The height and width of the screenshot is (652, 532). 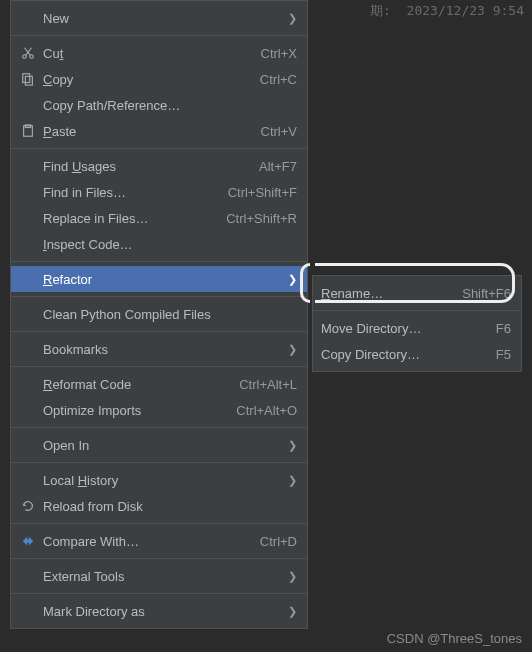 What do you see at coordinates (134, 410) in the screenshot?
I see `menu-label: Optimize Imports` at bounding box center [134, 410].